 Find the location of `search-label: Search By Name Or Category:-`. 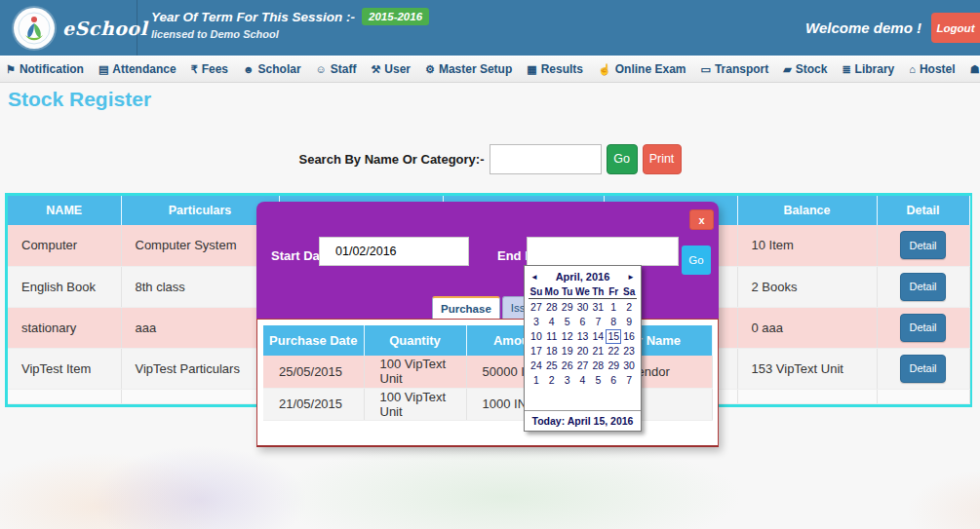

search-label: Search By Name Or Category:- is located at coordinates (391, 160).